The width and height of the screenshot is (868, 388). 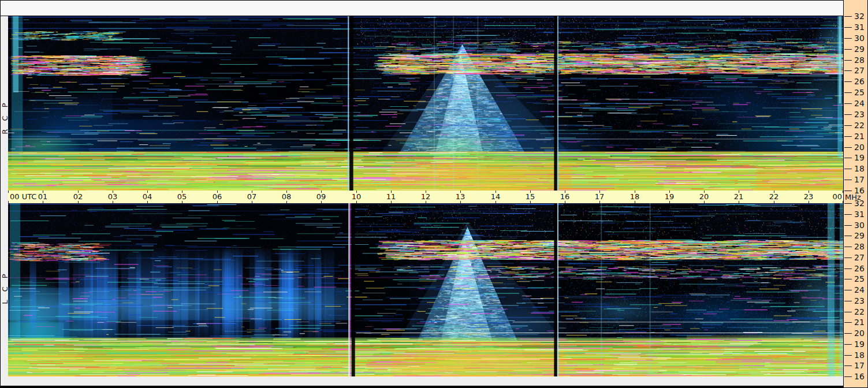 I want to click on hour-label: 00, so click(x=837, y=196).